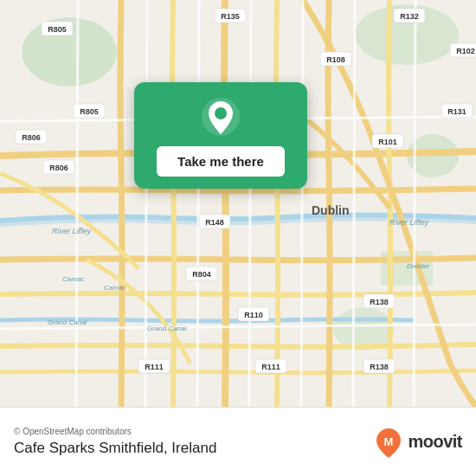  Describe the element at coordinates (466, 51) in the screenshot. I see `svg-text: R102` at that location.